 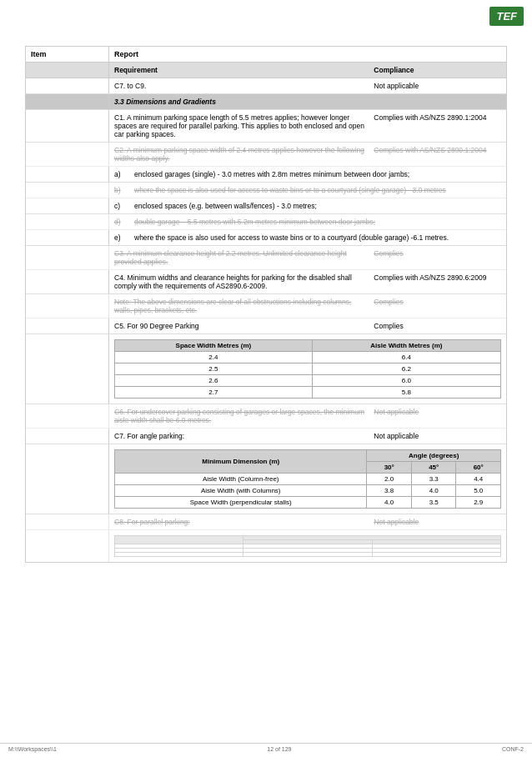 I want to click on footer-center: 12 of 129, so click(x=279, y=749).